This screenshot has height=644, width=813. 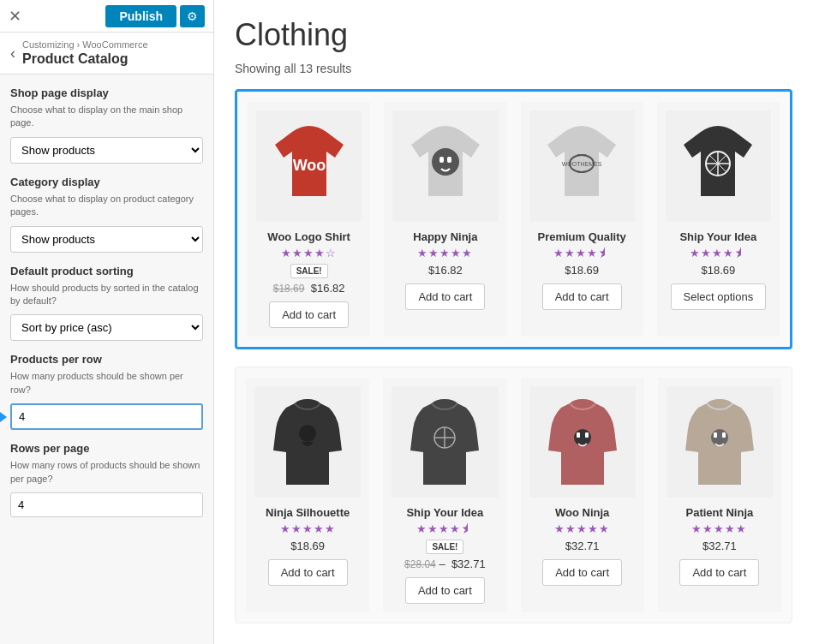 What do you see at coordinates (583, 164) in the screenshot?
I see `svg-text: WOOTHEMES` at bounding box center [583, 164].